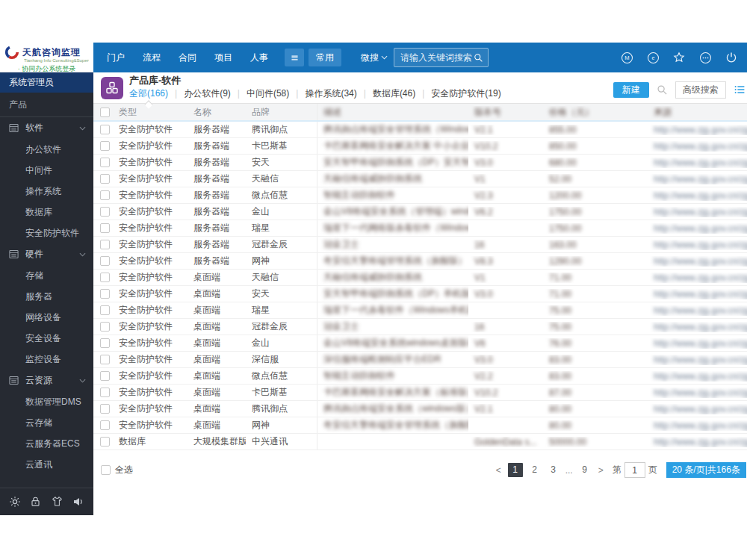 The height and width of the screenshot is (560, 747). Describe the element at coordinates (78, 502) in the screenshot. I see `volume-icon` at that location.